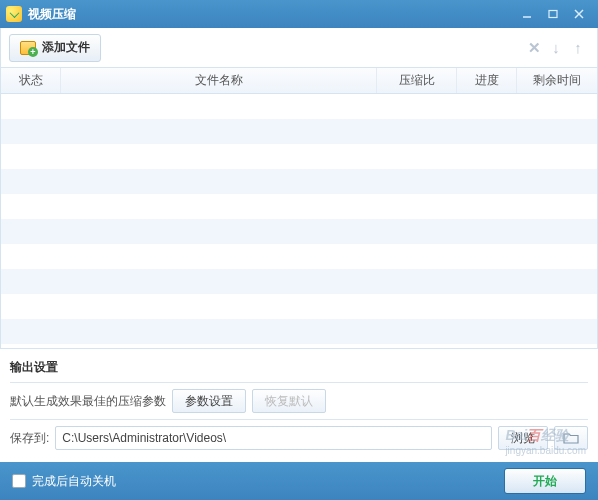 The height and width of the screenshot is (500, 598). What do you see at coordinates (527, 14) in the screenshot?
I see `minimize-button` at bounding box center [527, 14].